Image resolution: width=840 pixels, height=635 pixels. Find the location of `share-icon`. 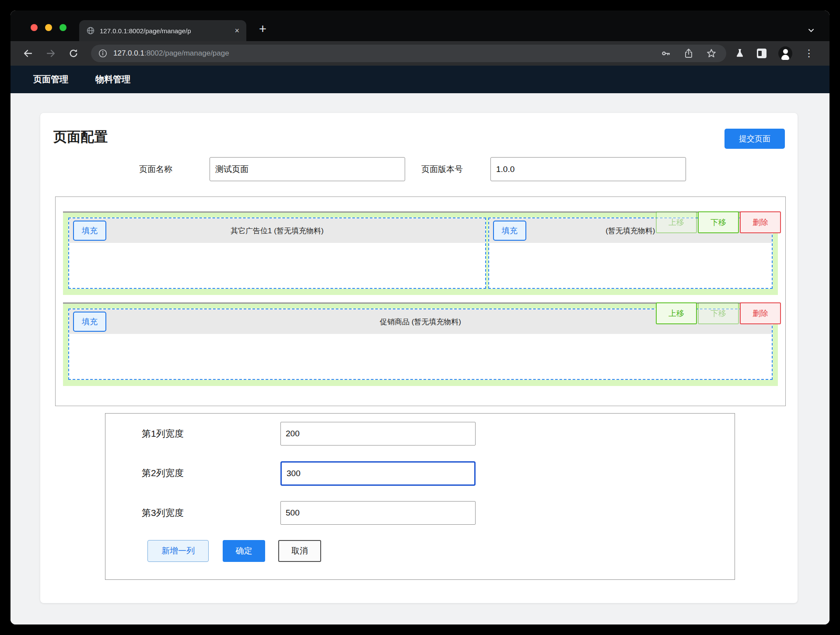

share-icon is located at coordinates (689, 53).